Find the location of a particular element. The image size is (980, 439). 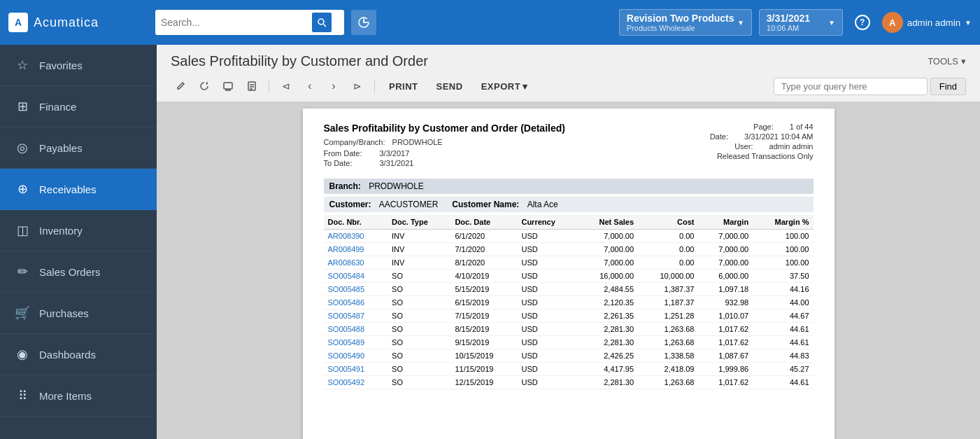

prev-page-button: ‹ is located at coordinates (310, 86).